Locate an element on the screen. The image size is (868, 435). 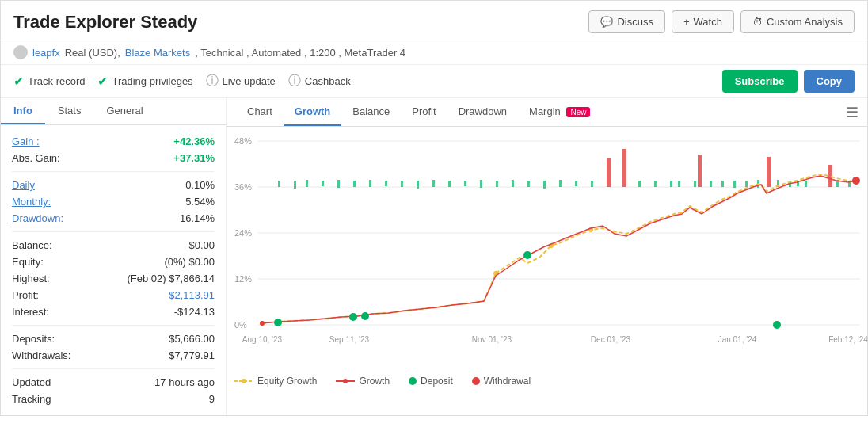
copy-button: Copy is located at coordinates (830, 81).